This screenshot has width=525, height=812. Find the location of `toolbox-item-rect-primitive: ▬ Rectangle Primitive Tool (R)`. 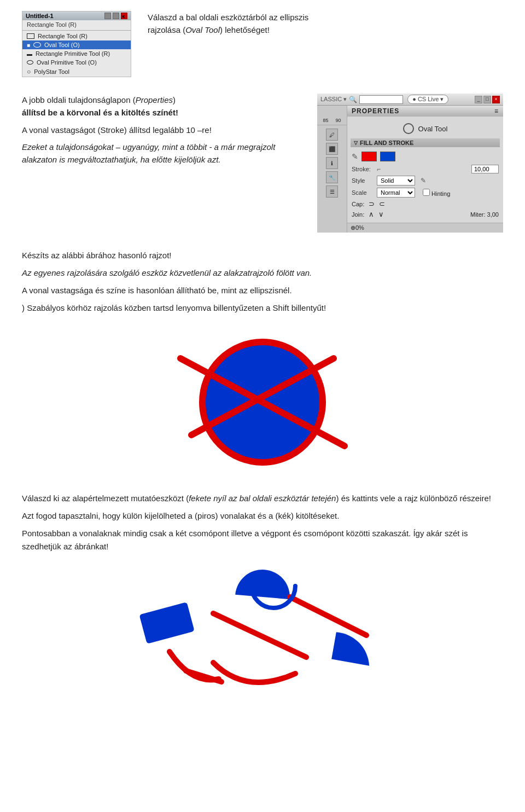

toolbox-item-rect-primitive: ▬ Rectangle Primitive Tool (R) is located at coordinates (77, 54).